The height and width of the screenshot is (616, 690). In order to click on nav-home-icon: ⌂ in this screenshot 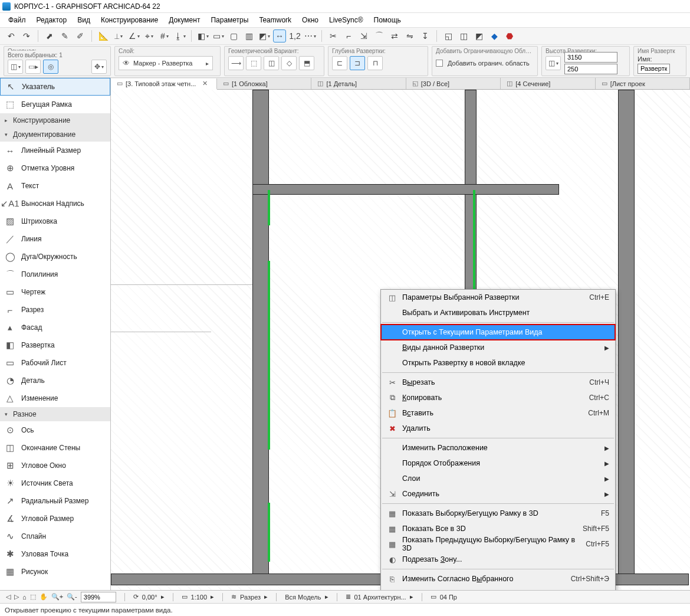, I will do `click(25, 597)`.